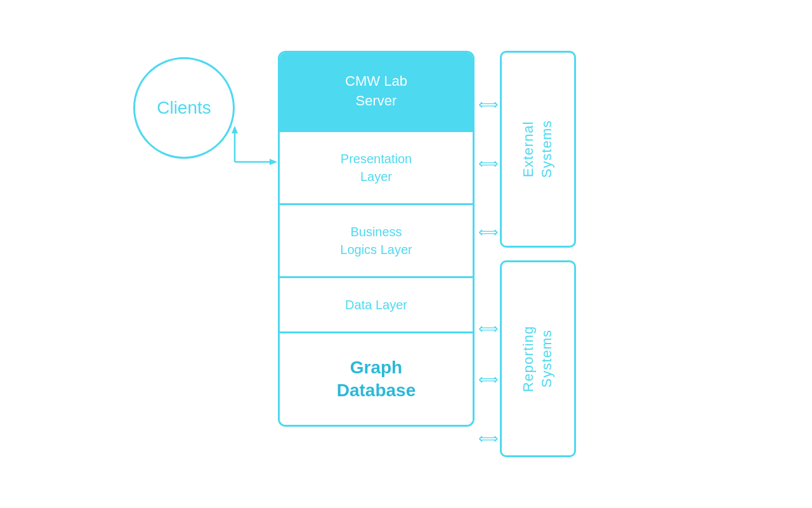 The image size is (812, 508). I want to click on clients-label: Clients, so click(184, 108).